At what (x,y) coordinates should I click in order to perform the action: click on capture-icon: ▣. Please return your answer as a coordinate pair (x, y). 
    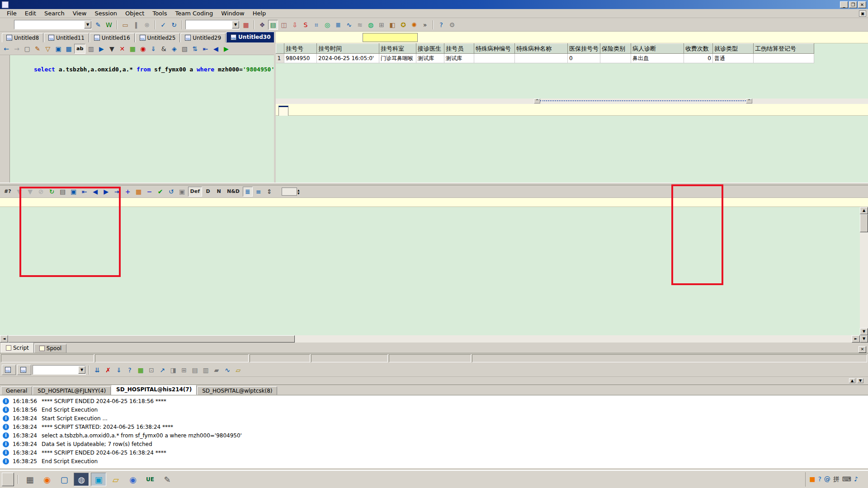
    Looking at the image, I should click on (99, 479).